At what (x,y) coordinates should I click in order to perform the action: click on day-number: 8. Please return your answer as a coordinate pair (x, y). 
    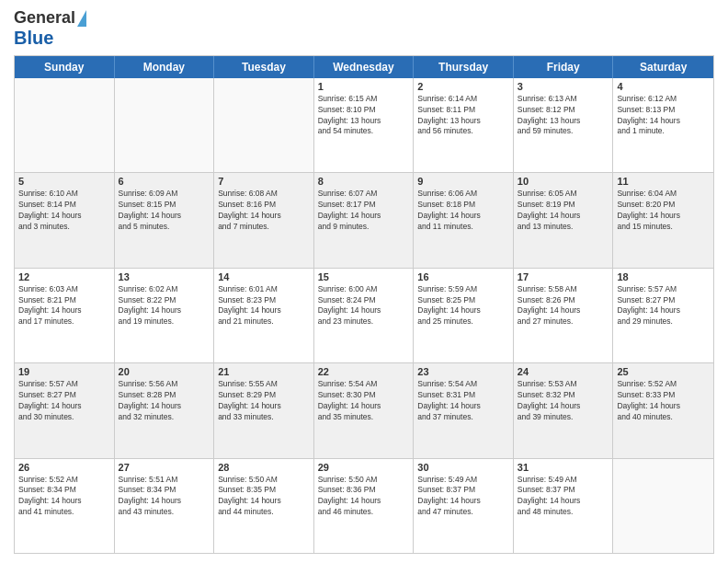
    Looking at the image, I should click on (364, 181).